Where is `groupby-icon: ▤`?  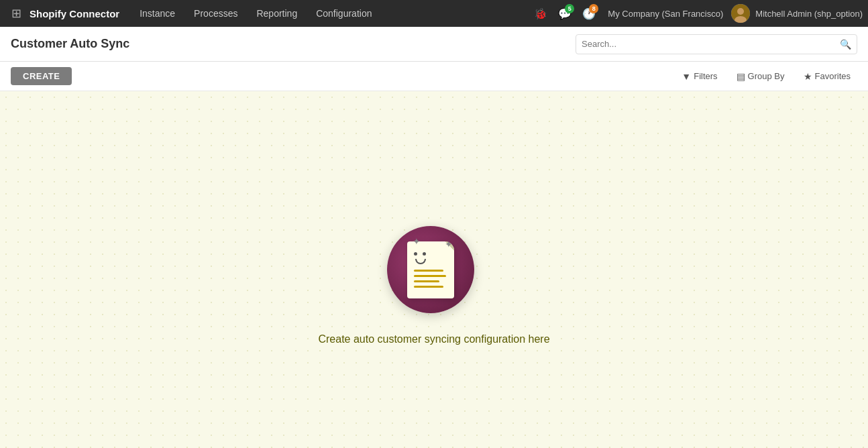 groupby-icon: ▤ is located at coordinates (741, 76).